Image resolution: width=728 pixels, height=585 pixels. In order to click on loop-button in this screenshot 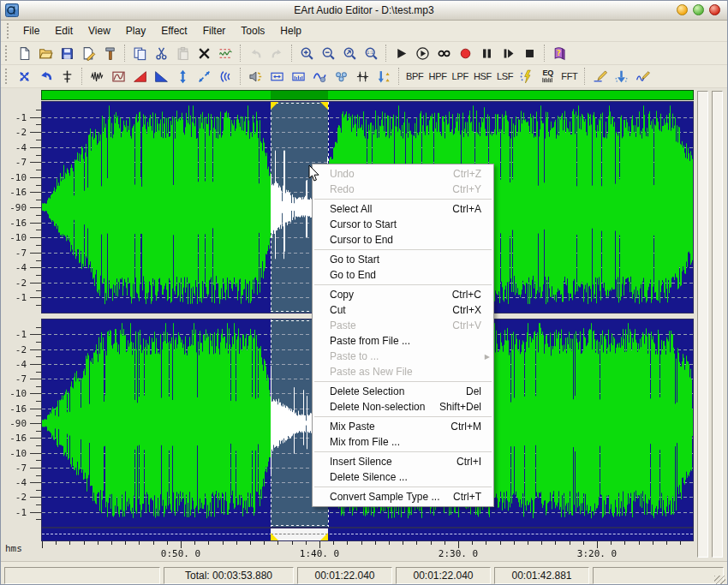, I will do `click(444, 53)`.